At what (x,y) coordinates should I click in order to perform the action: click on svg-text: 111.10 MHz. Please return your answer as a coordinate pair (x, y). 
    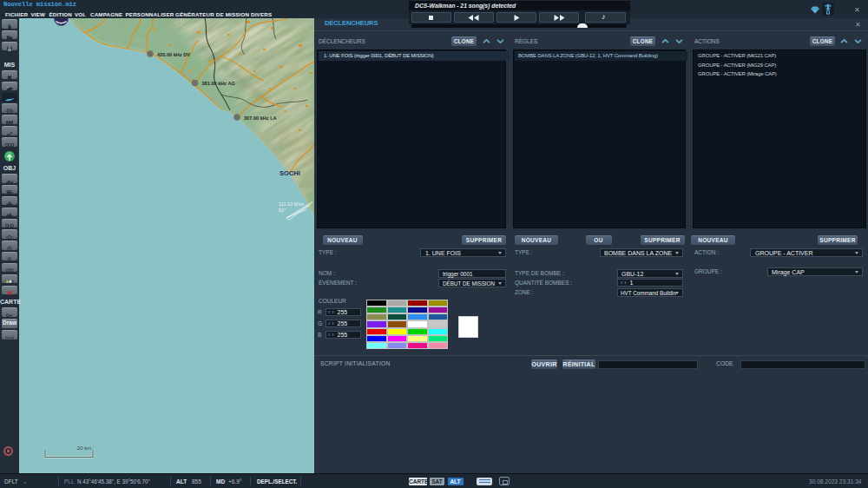
    Looking at the image, I should click on (292, 204).